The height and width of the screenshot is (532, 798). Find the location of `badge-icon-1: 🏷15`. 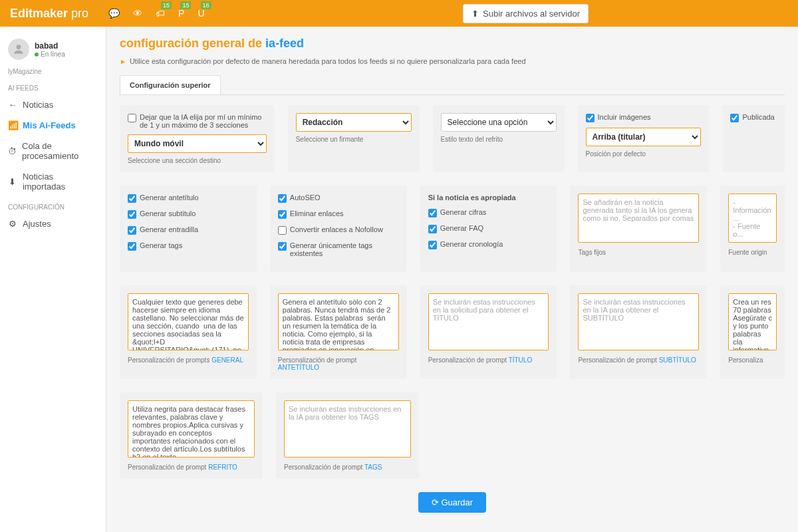

badge-icon-1: 🏷15 is located at coordinates (160, 13).